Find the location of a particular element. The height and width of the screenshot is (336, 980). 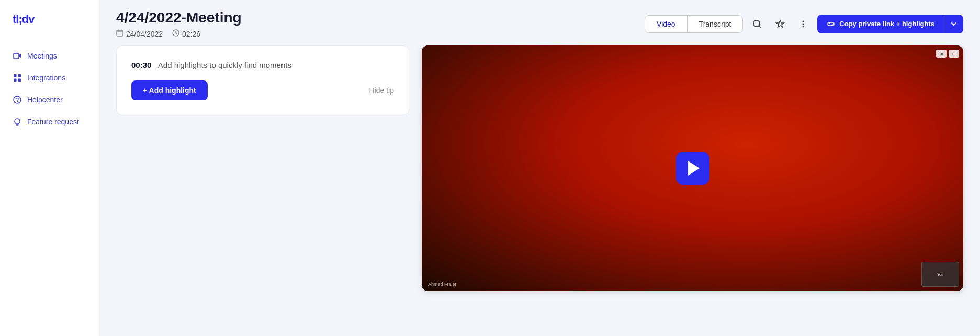

video-top-right-overlay: ⊞ ⊡ is located at coordinates (948, 54).